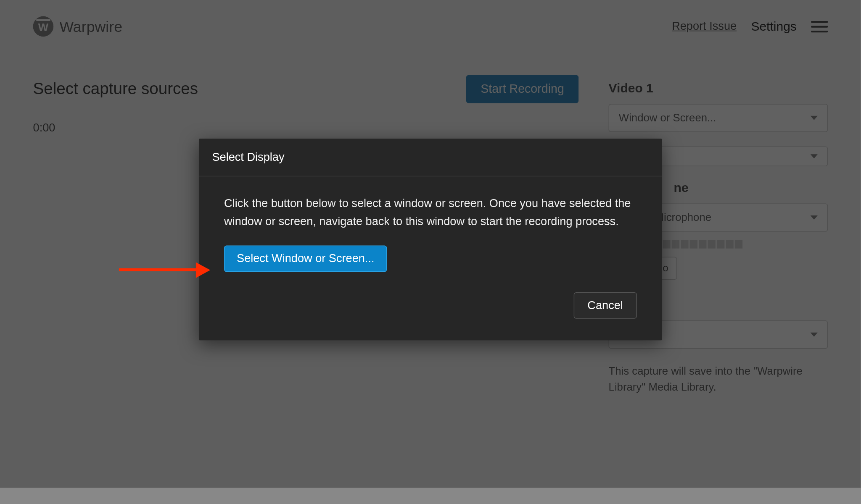 The width and height of the screenshot is (861, 504). Describe the element at coordinates (430, 227) in the screenshot. I see `modal-body: Click the button below to select a windo…` at that location.